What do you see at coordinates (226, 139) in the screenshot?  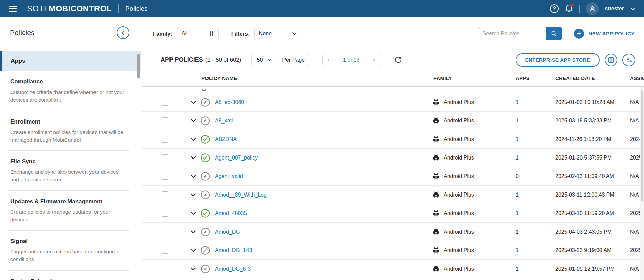 I see `policy-name-link: ABZDNA` at bounding box center [226, 139].